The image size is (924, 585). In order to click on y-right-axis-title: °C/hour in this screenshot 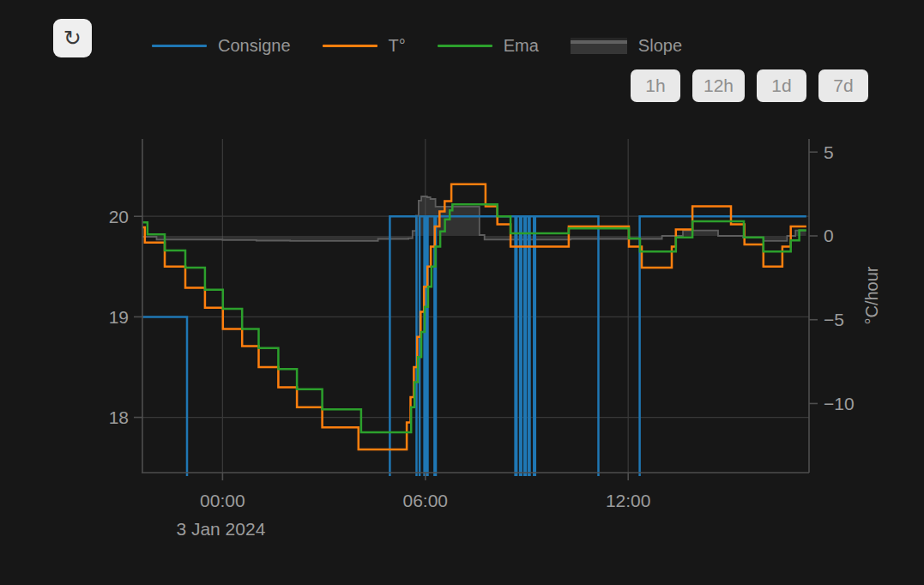, I will do `click(872, 295)`.